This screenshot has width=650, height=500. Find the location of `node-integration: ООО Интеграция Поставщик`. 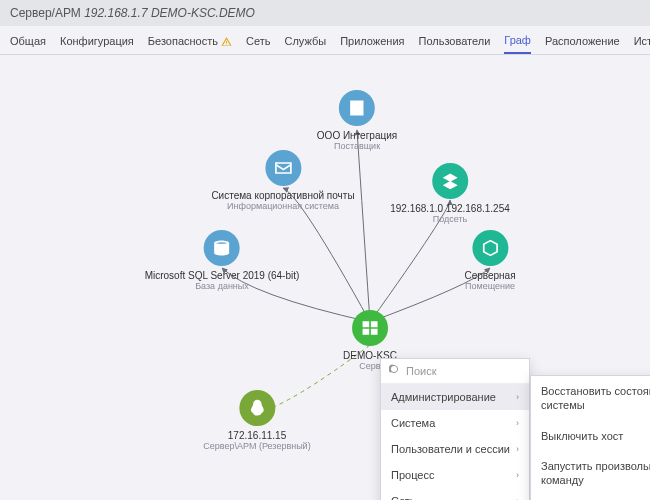

node-integration: ООО Интеграция Поставщик is located at coordinates (357, 120).